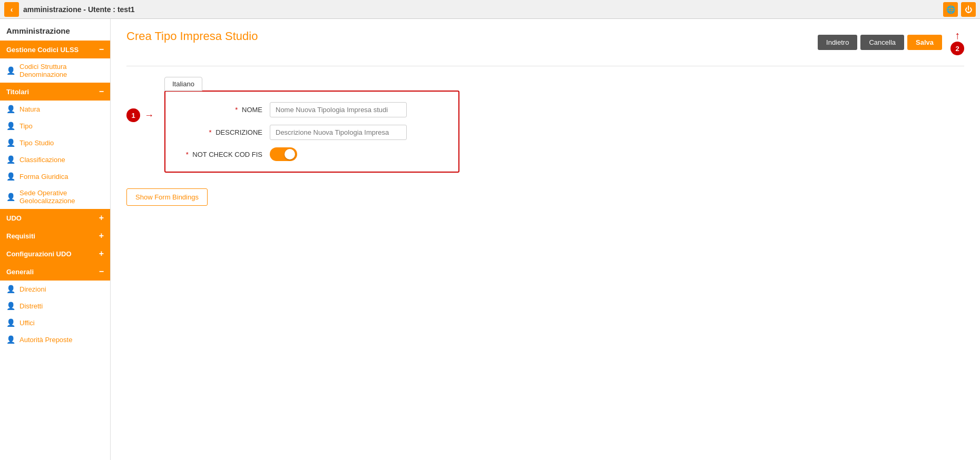  Describe the element at coordinates (11, 143) in the screenshot. I see `person-icon-tipo-studio: 👤` at that location.